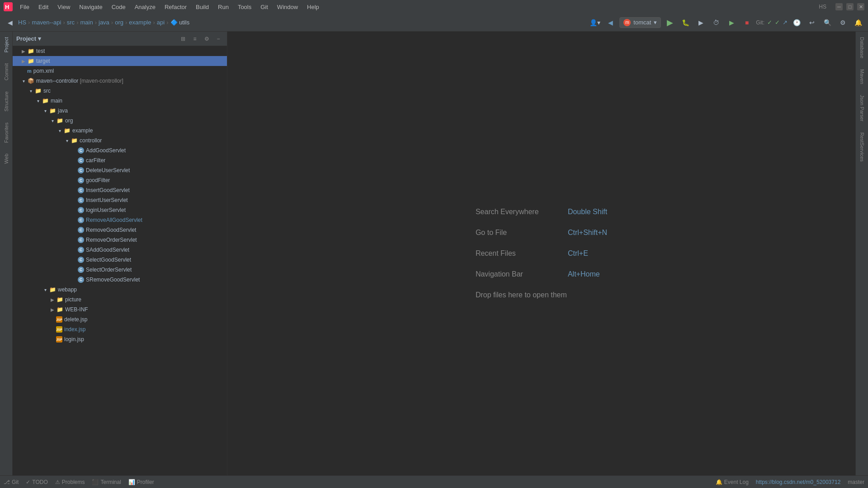 Image resolution: width=868 pixels, height=488 pixels. I want to click on menu-build: Build, so click(203, 7).